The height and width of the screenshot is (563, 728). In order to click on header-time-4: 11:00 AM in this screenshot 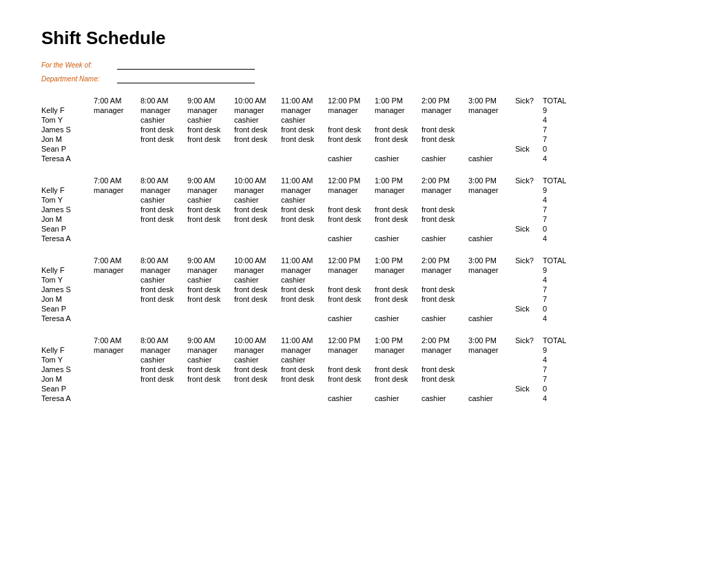, I will do `click(300, 181)`.